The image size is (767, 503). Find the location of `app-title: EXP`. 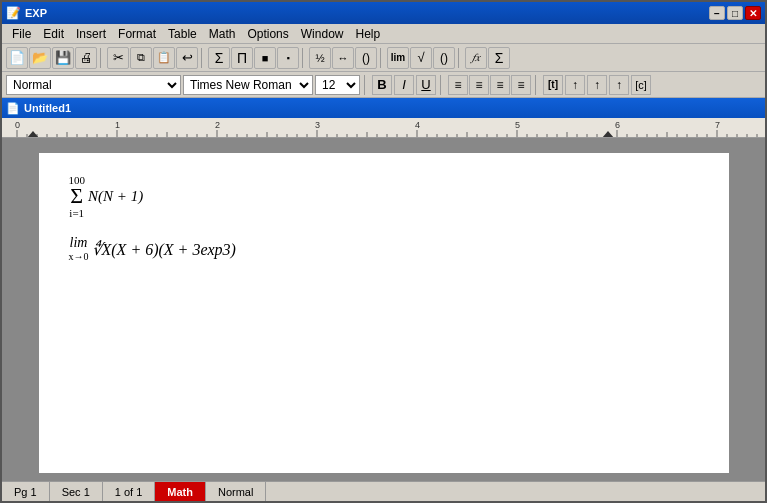

app-title: EXP is located at coordinates (36, 13).